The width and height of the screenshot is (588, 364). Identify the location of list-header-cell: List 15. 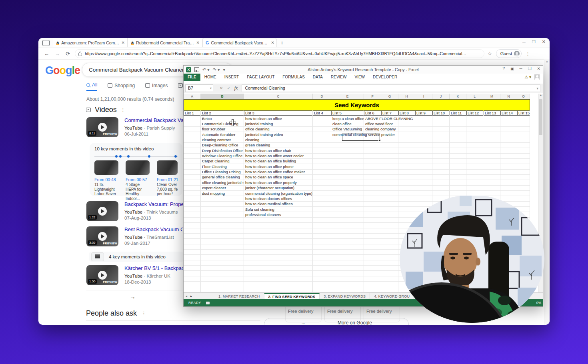
(524, 113).